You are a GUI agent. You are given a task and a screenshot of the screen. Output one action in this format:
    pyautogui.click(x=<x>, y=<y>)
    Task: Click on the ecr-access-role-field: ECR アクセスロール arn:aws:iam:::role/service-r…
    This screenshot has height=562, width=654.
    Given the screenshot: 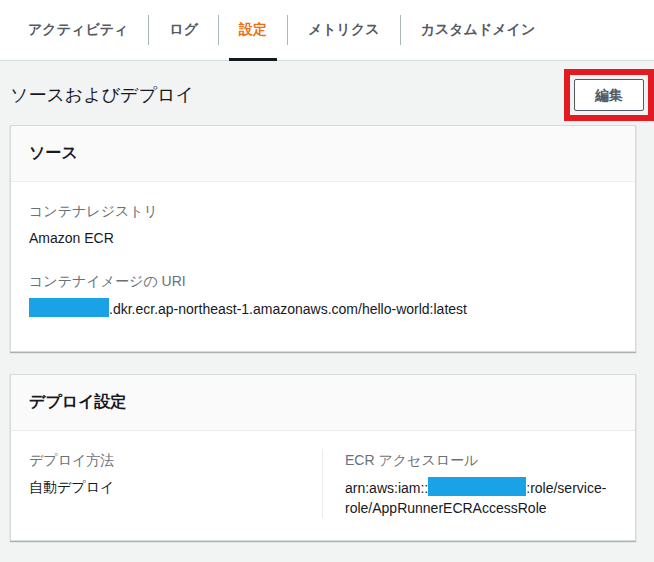 What is the action you would take?
    pyautogui.click(x=479, y=484)
    